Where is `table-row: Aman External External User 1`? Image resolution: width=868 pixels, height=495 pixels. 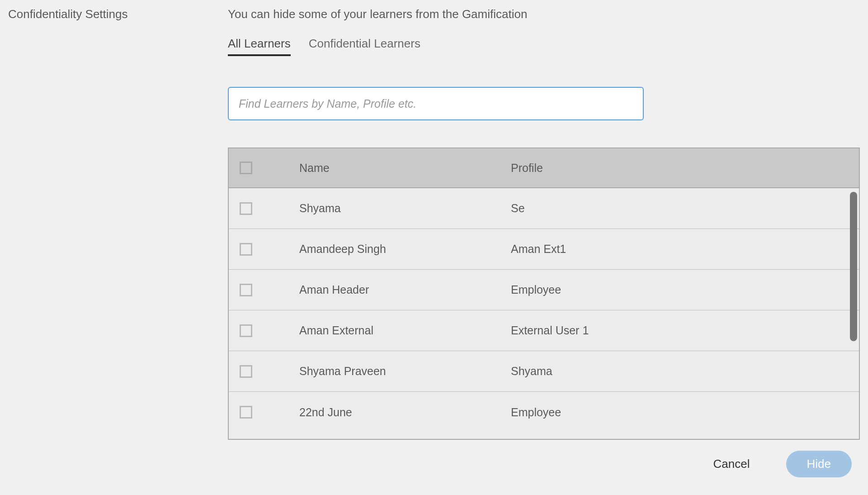
table-row: Aman External External User 1 is located at coordinates (544, 331).